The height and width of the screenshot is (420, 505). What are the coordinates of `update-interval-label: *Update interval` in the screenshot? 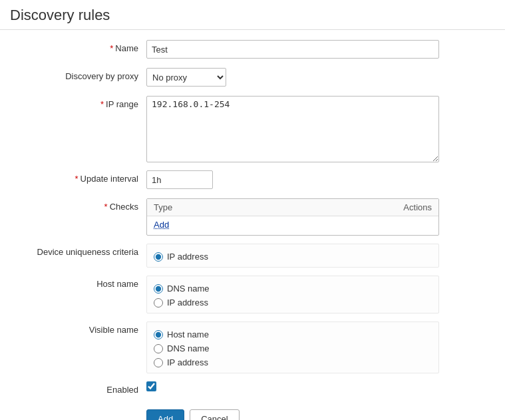 It's located at (80, 177).